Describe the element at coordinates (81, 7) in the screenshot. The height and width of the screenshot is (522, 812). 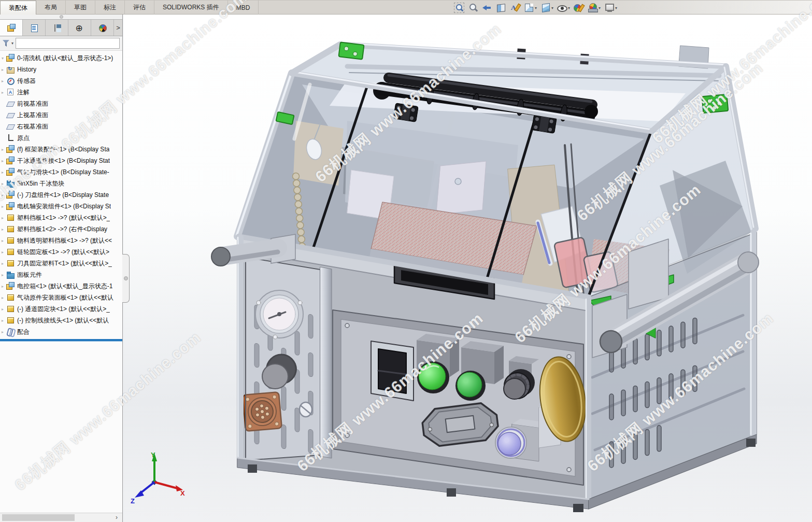
I see `command-tab-2: 草图` at that location.